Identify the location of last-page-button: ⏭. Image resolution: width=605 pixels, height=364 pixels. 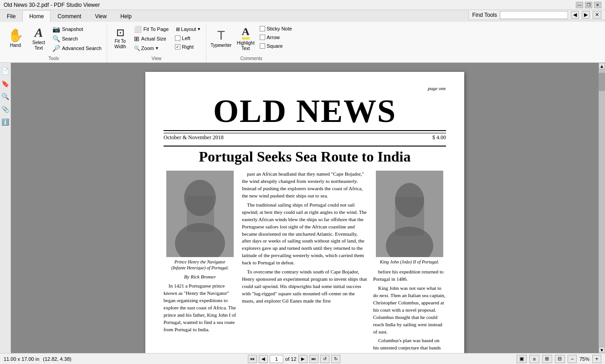
(314, 359).